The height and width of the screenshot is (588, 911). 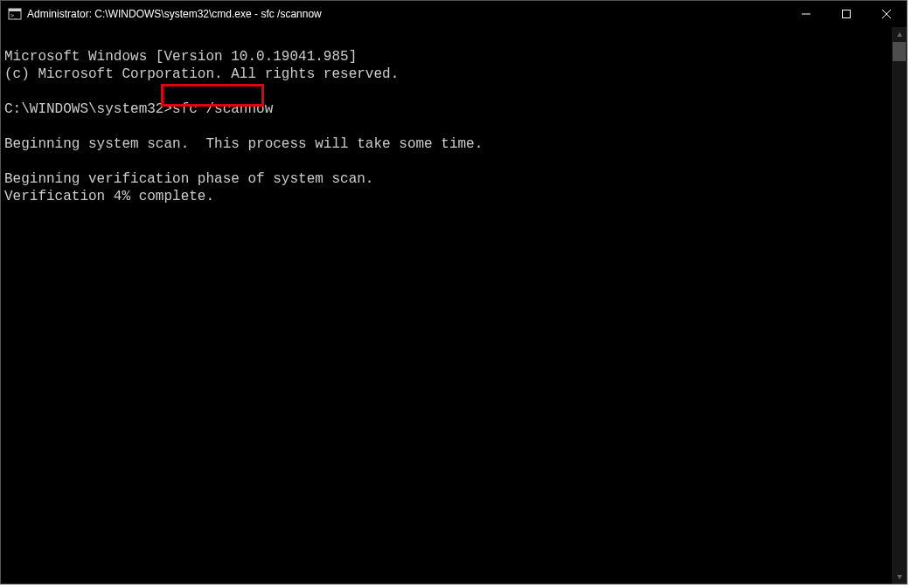 What do you see at coordinates (899, 35) in the screenshot?
I see `scroll-up-button` at bounding box center [899, 35].